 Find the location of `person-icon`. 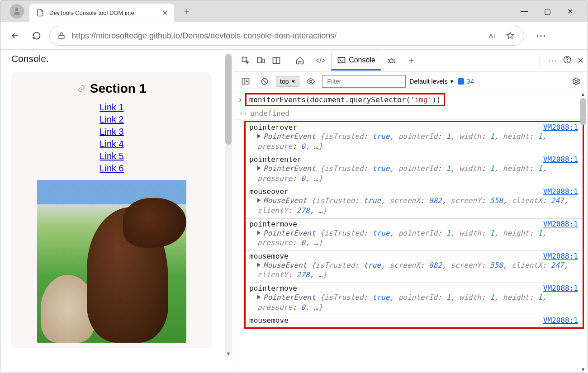

person-icon is located at coordinates (17, 11).